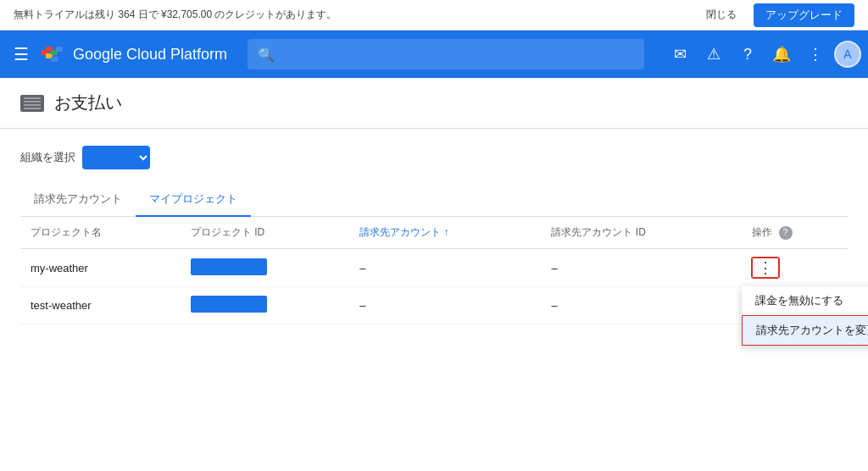 The width and height of the screenshot is (868, 471). Describe the element at coordinates (805, 316) in the screenshot. I see `action-dropdown: 課金を無効にする 請求先アカウントを変更` at that location.